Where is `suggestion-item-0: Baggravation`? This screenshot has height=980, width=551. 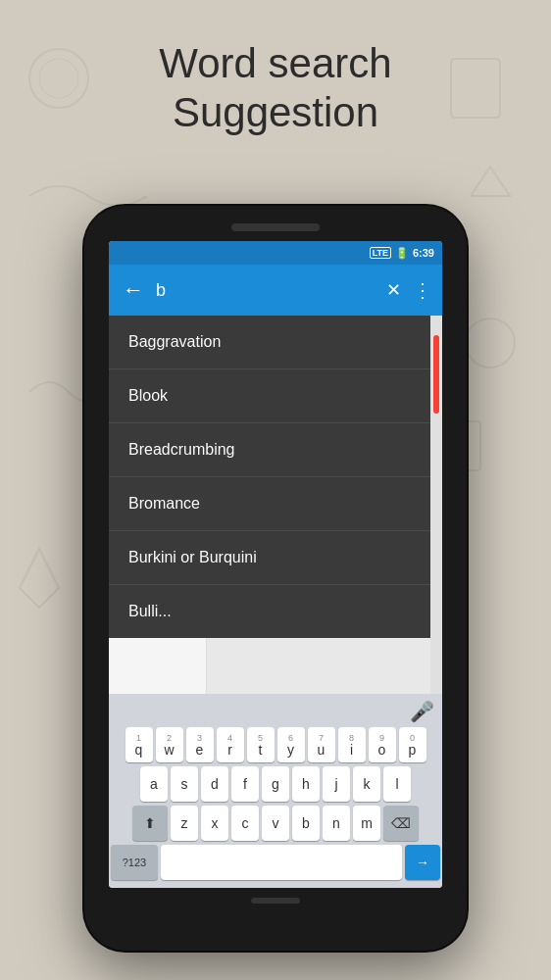 suggestion-item-0: Baggravation is located at coordinates (270, 343).